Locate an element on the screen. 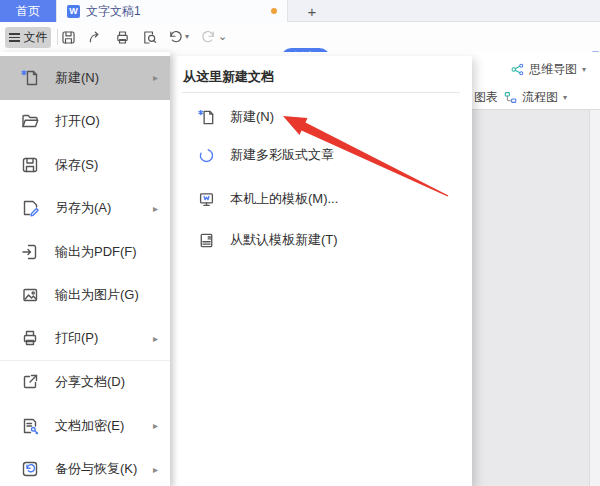 The height and width of the screenshot is (486, 600). file-menu-item-save: 保存(S) is located at coordinates (85, 165).